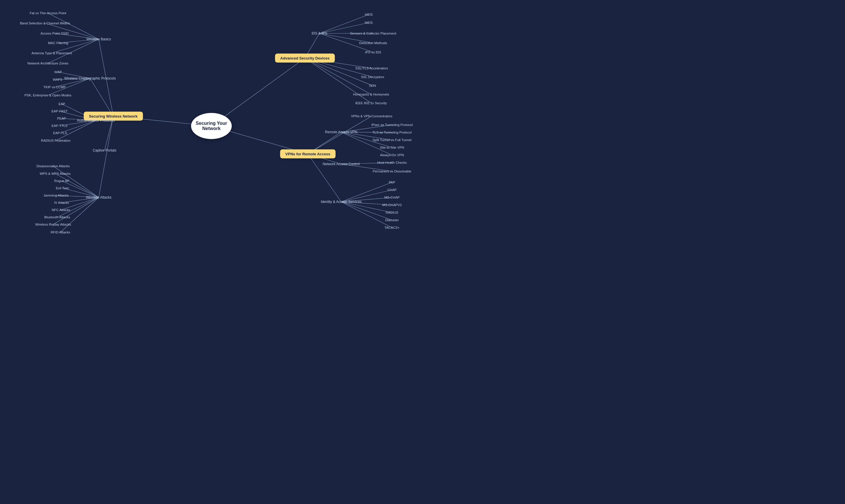  I want to click on node-eap-ttls: EAP-TTLS, so click(60, 126).